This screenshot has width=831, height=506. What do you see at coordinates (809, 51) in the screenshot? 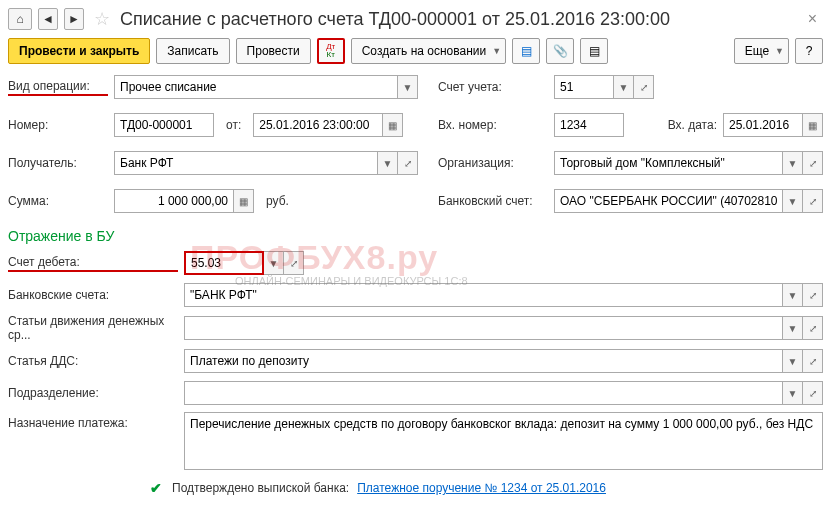
I see `help-button: ?` at bounding box center [809, 51].